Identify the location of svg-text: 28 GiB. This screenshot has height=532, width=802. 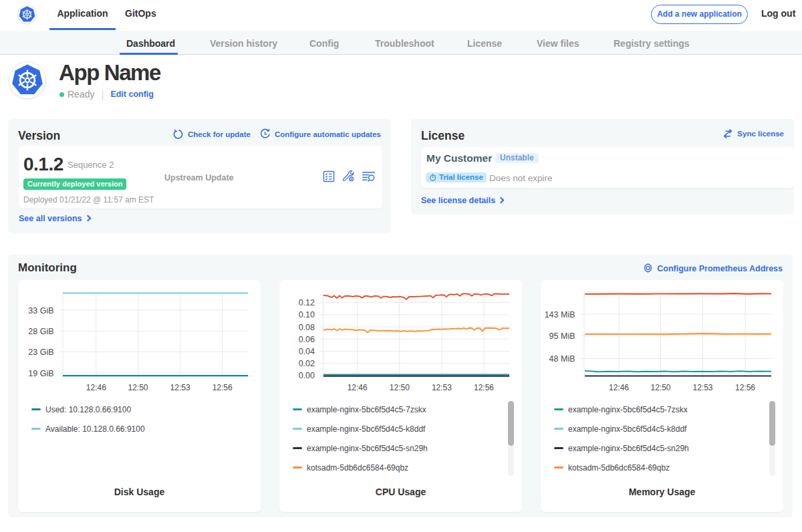
(41, 331).